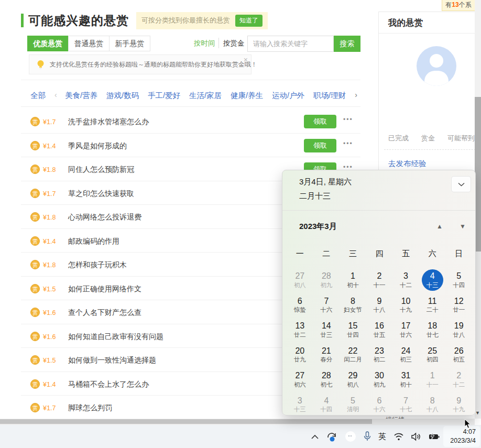 The height and width of the screenshot is (448, 481). Describe the element at coordinates (327, 355) in the screenshot. I see `calendar-day: 21春分` at that location.